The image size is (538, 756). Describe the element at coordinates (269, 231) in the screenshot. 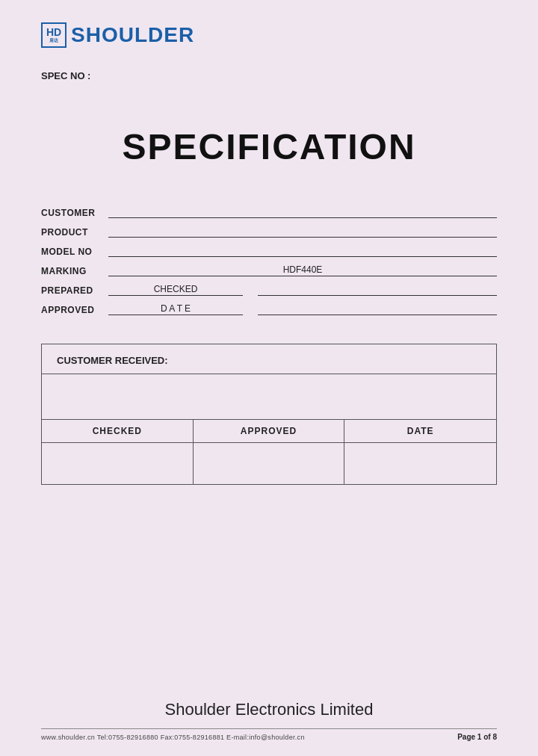

I see `product-row: PRODUCT` at that location.